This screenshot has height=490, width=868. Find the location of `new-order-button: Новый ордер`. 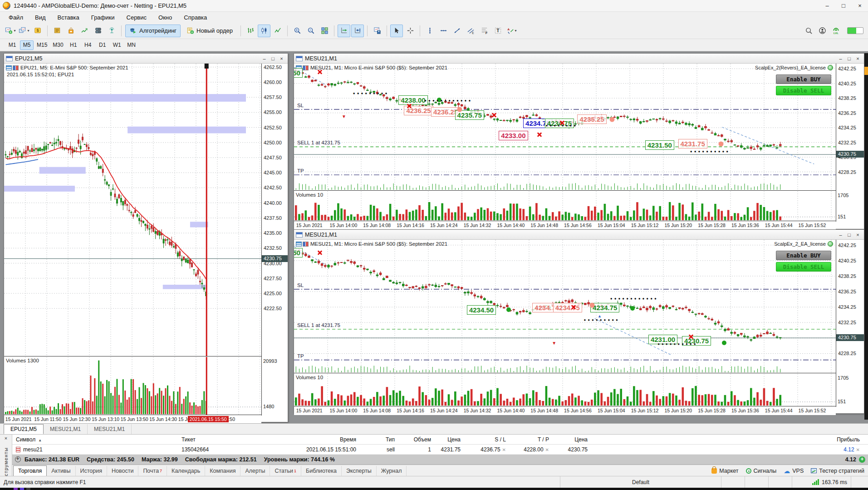

new-order-button: Новый ордер is located at coordinates (210, 31).